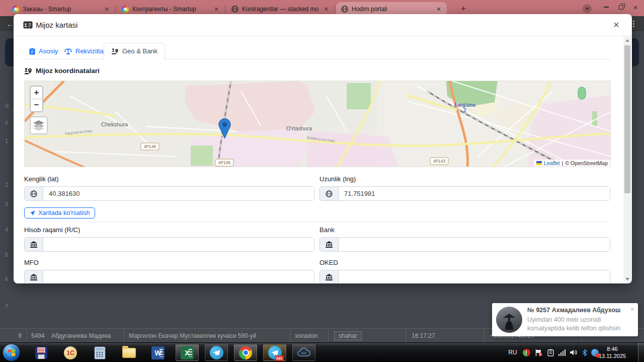  I want to click on road-shield: 4P145, so click(224, 163).